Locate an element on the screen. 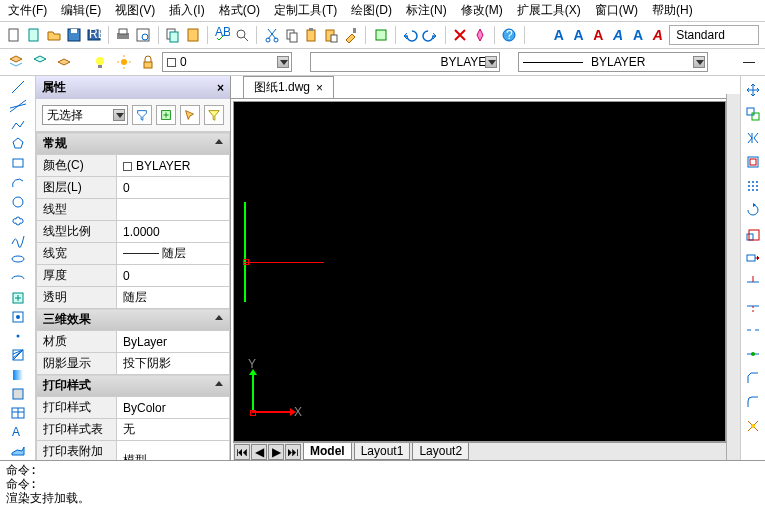  linetype-combo: BYLAYER is located at coordinates (405, 62).